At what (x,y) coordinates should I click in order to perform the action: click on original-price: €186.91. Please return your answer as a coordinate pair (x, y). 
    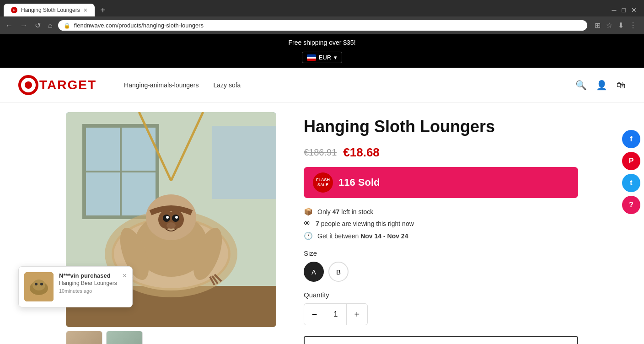
    Looking at the image, I should click on (320, 153).